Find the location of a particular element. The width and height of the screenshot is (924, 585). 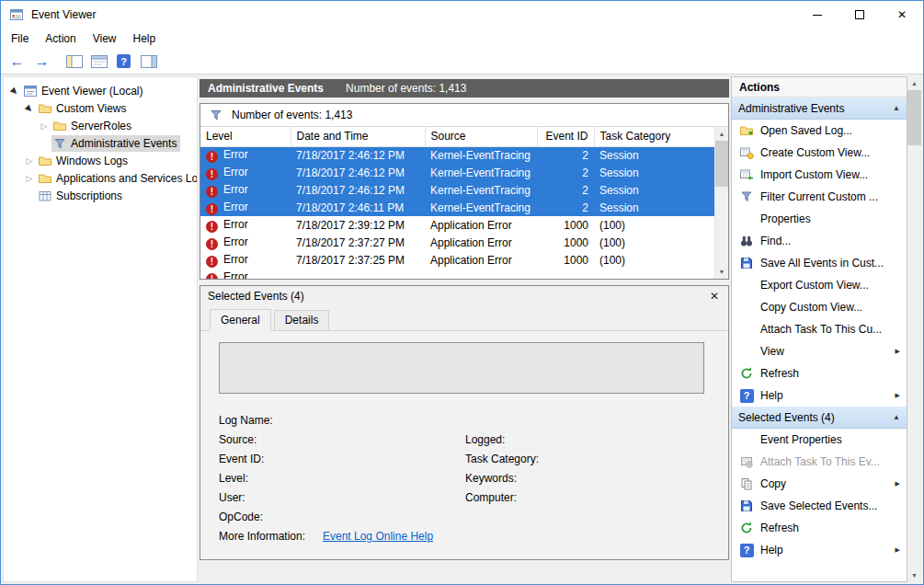

tree-item-subscriptions: Subscriptions is located at coordinates (100, 195).